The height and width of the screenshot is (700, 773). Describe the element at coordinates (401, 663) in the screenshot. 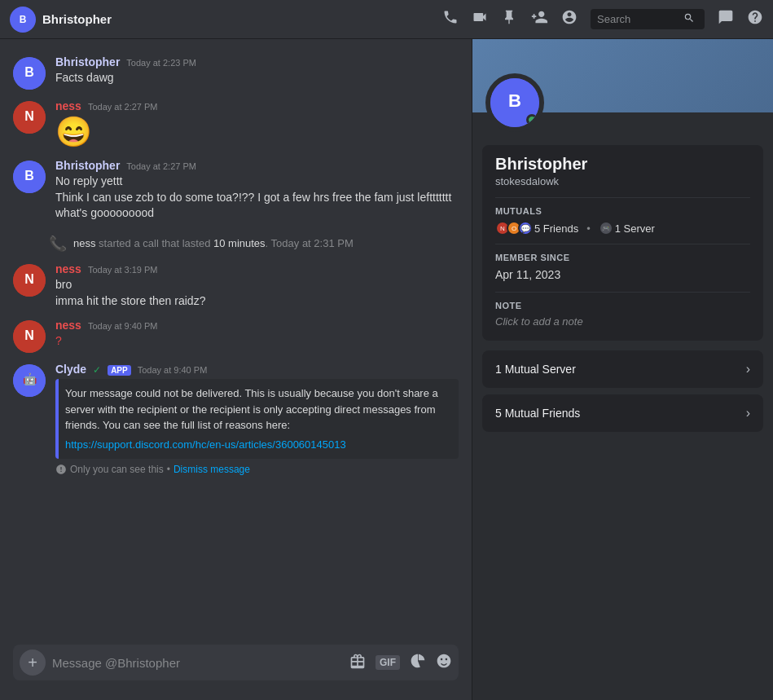

I see `input-actions: GIF` at that location.